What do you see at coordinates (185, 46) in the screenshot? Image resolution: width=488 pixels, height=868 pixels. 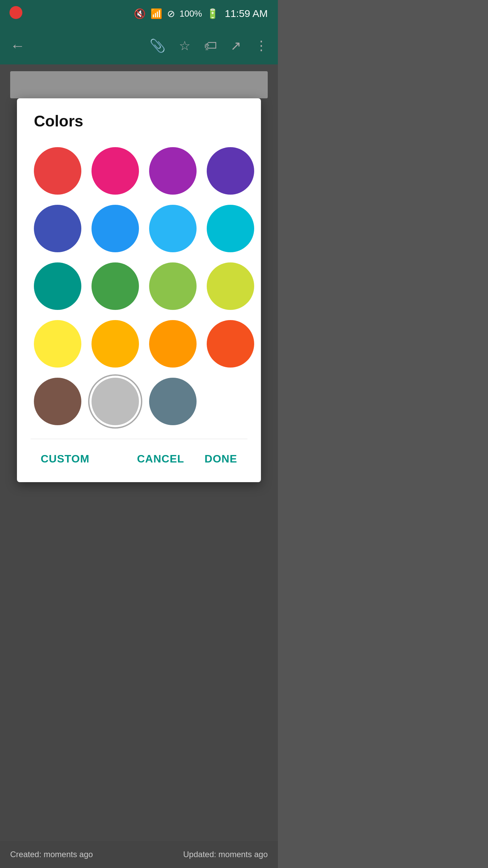 I see `star-icon: ☆` at bounding box center [185, 46].